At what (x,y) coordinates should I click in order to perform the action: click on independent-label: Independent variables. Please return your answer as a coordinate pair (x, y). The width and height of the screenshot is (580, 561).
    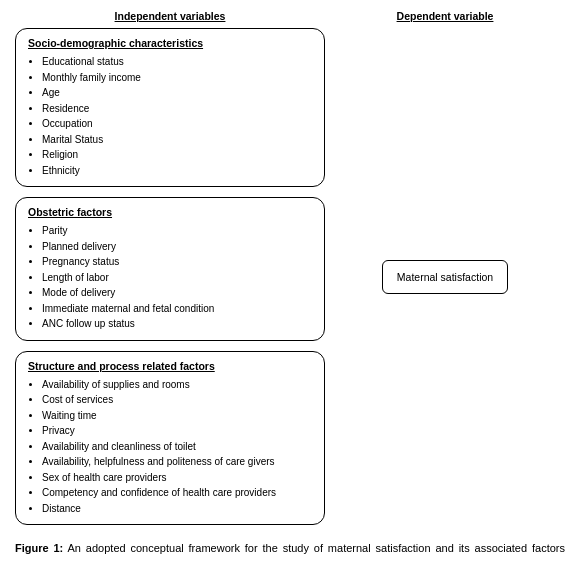
    Looking at the image, I should click on (170, 16).